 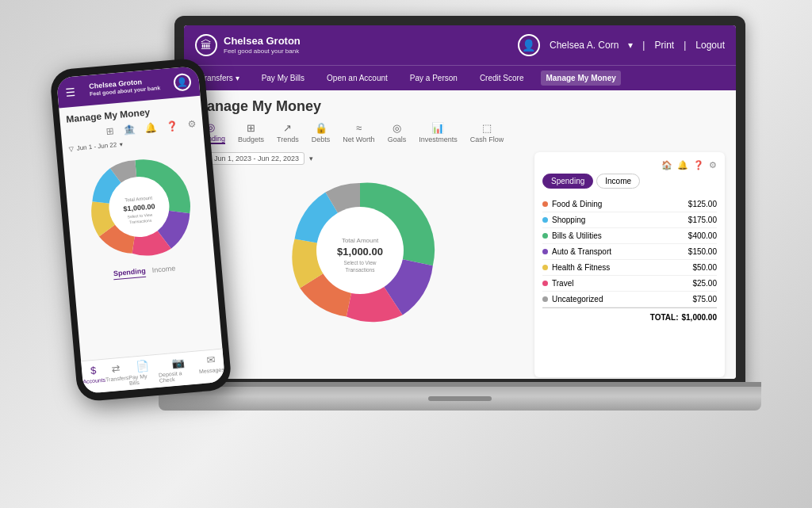 I want to click on phone-filter-icon: ▽, so click(x=71, y=149).